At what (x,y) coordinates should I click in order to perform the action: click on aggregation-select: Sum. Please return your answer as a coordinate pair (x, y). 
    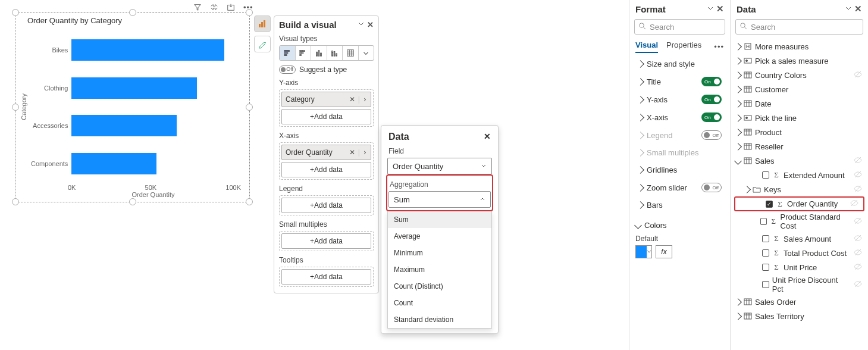
    Looking at the image, I should click on (440, 199).